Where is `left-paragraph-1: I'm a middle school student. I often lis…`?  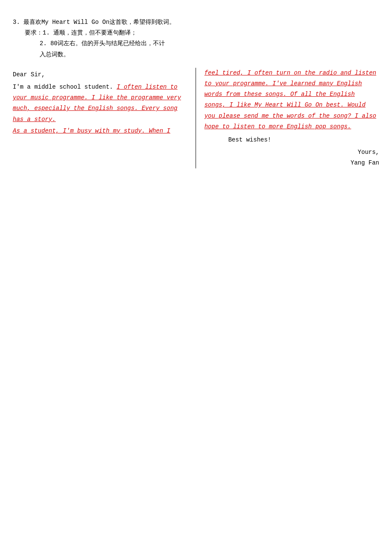 left-paragraph-1: I'm a middle school student. I often lis… is located at coordinates (102, 103).